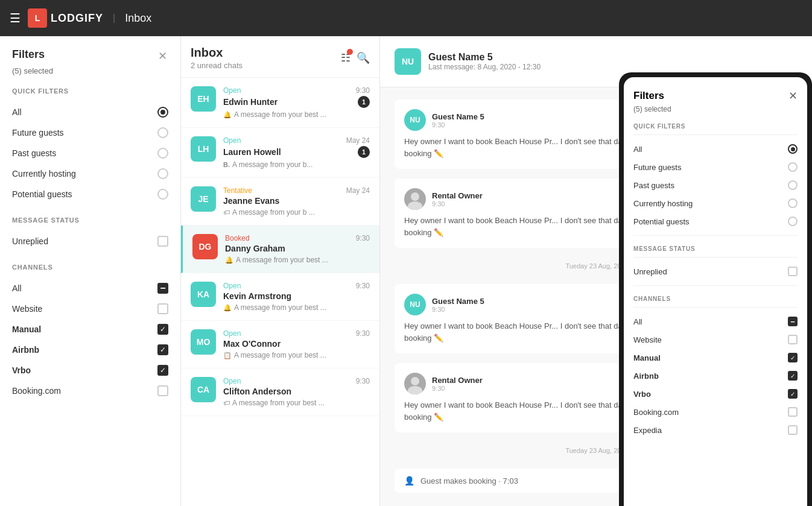  What do you see at coordinates (297, 334) in the screenshot?
I see `conversation-top-mo: Open 9:30` at bounding box center [297, 334].